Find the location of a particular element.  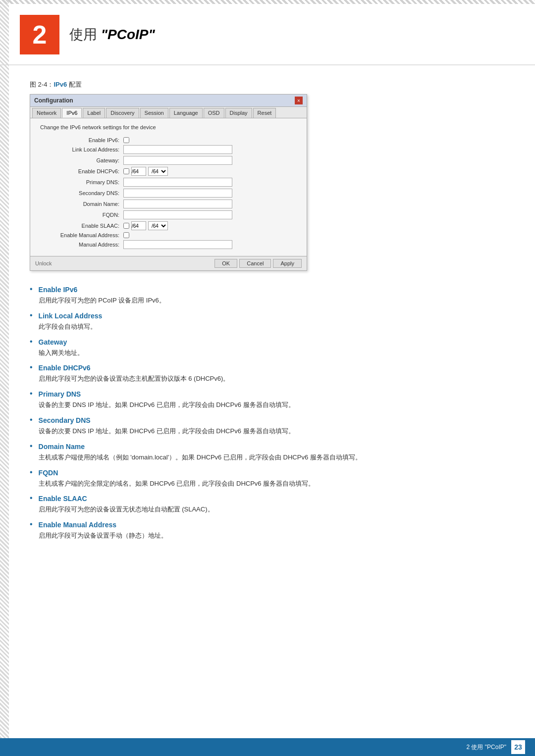

footer-page-number: 23 is located at coordinates (518, 747).